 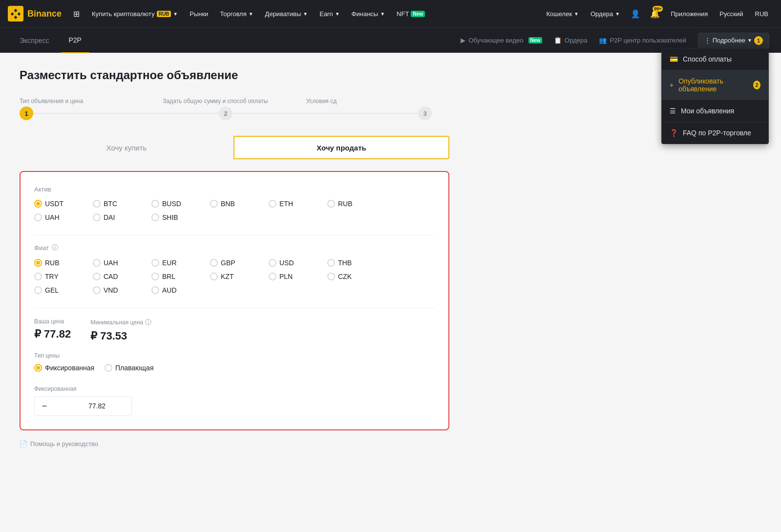 What do you see at coordinates (35, 14) in the screenshot?
I see `logo: Binance` at bounding box center [35, 14].